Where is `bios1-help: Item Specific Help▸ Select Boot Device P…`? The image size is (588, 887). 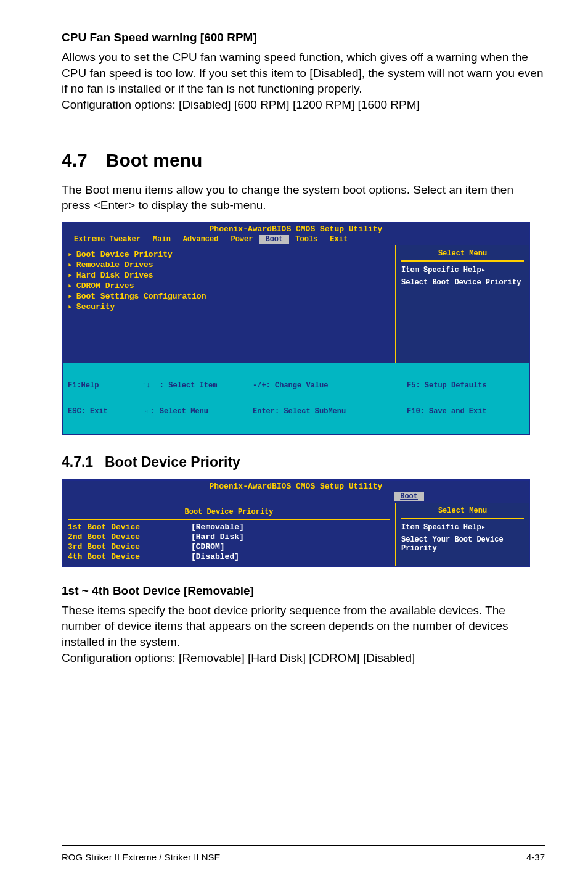 bios1-help: Item Specific Help▸ Select Boot Device P… is located at coordinates (462, 276).